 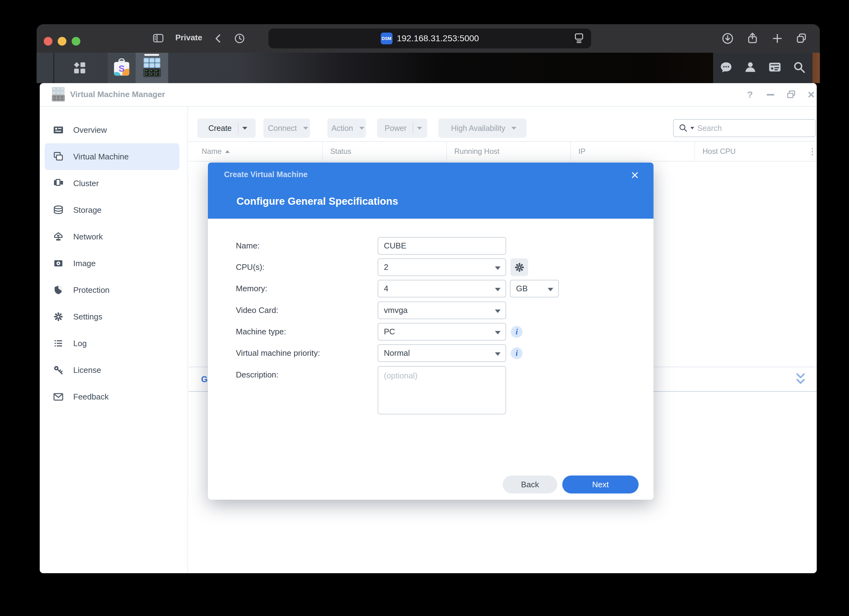 What do you see at coordinates (396, 310) in the screenshot?
I see `video-card-value: vmvga` at bounding box center [396, 310].